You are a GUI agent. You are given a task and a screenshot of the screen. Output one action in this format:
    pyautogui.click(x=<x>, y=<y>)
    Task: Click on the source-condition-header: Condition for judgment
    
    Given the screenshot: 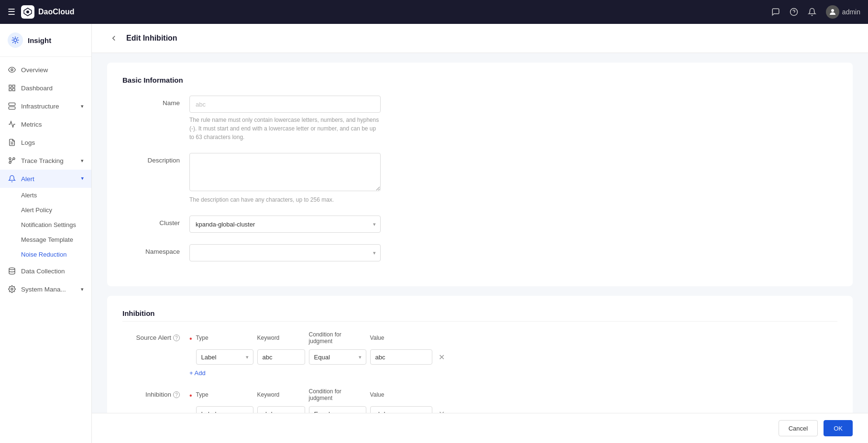 What is the action you would take?
    pyautogui.click(x=338, y=339)
    